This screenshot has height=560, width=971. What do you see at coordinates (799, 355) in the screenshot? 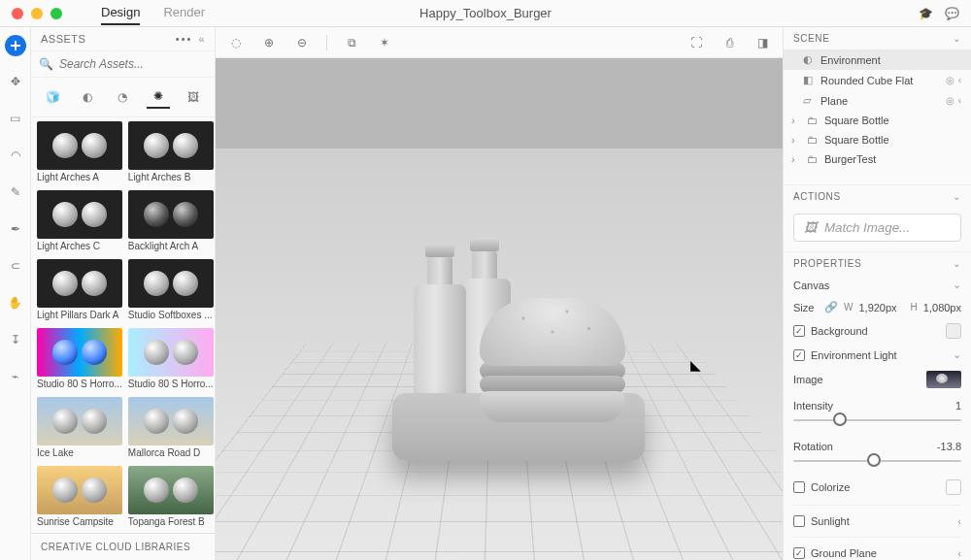
I see `env-light-checkbox` at bounding box center [799, 355].